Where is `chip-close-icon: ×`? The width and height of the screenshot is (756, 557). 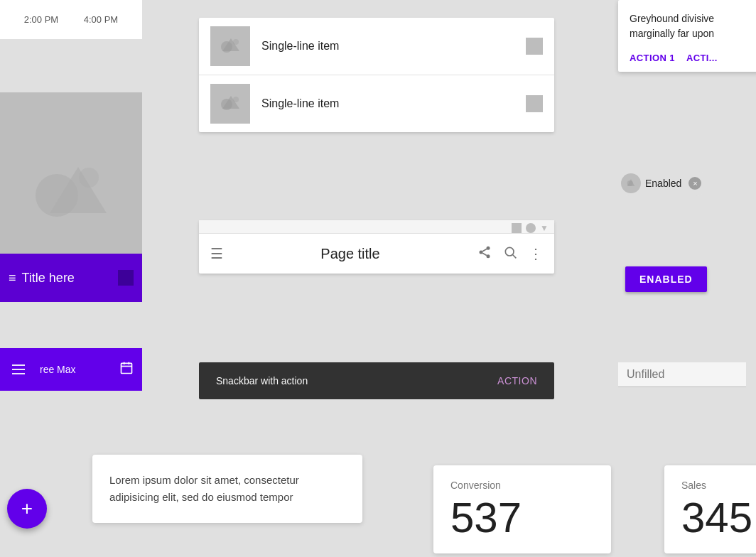 chip-close-icon: × is located at coordinates (695, 183).